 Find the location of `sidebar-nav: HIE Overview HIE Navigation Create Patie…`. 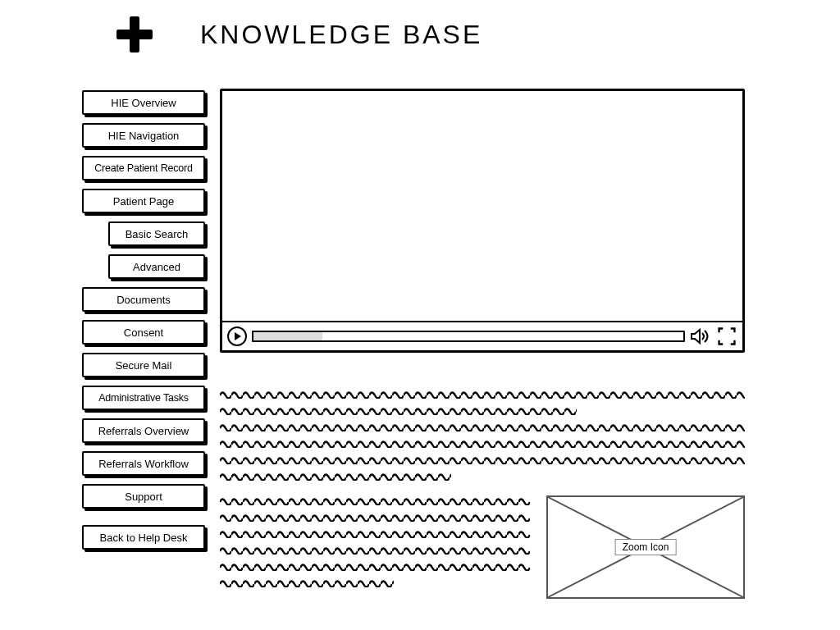

sidebar-nav: HIE Overview HIE Navigation Create Patie… is located at coordinates (144, 320).